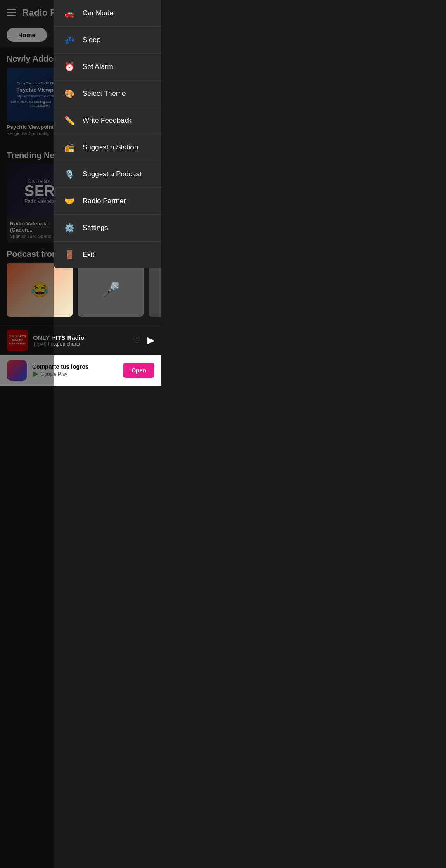 The height and width of the screenshot is (868, 446). What do you see at coordinates (107, 255) in the screenshot?
I see `menu-item-exit: 🚪 Exit` at bounding box center [107, 255].